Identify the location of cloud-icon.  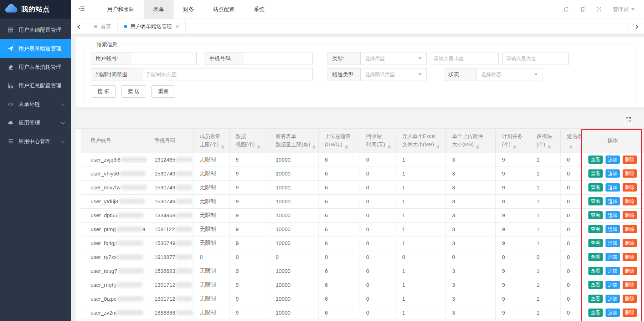
(11, 123).